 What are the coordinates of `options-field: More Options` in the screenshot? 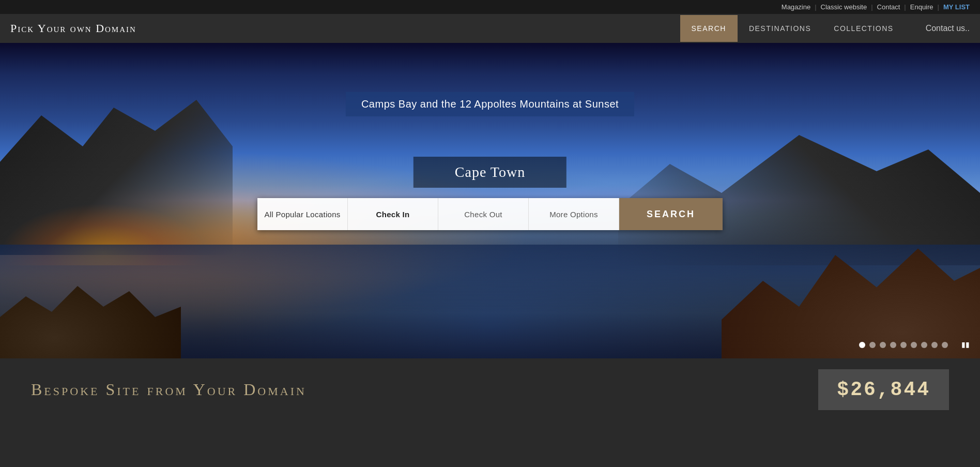 It's located at (574, 214).